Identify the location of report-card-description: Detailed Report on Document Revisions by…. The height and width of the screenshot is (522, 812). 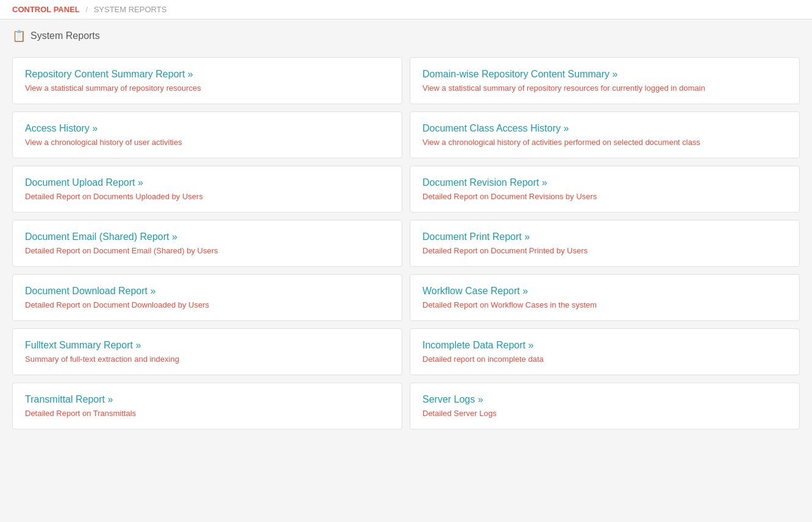
(605, 196).